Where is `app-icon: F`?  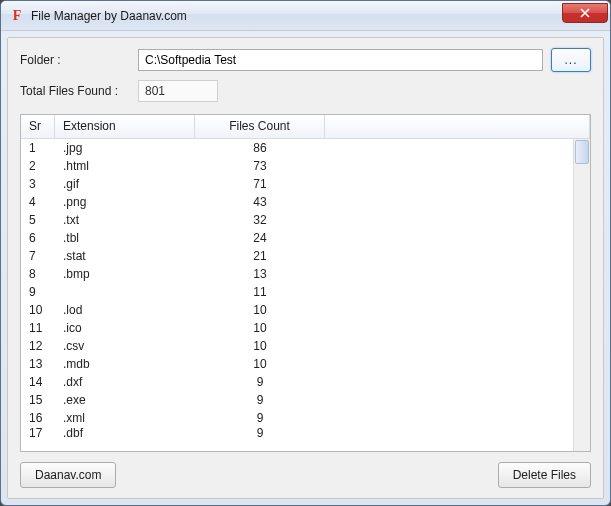 app-icon: F is located at coordinates (17, 16).